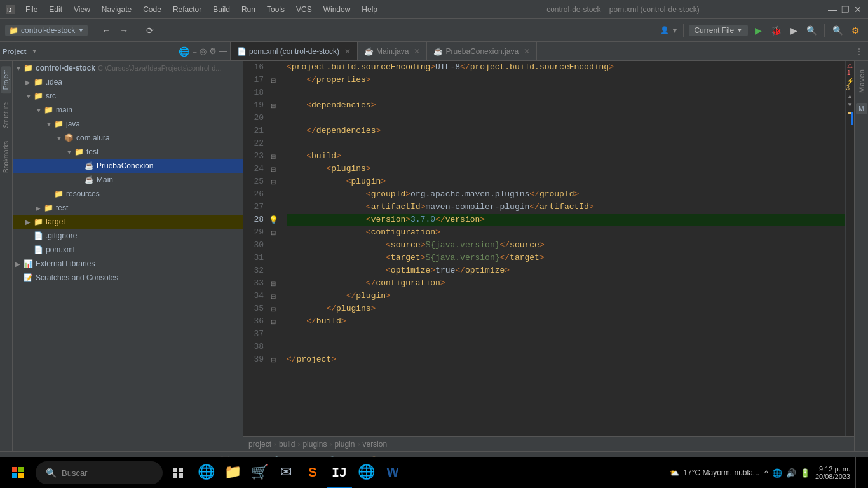  Describe the element at coordinates (128, 194) in the screenshot. I see `tree-resources: 📁 resources` at that location.